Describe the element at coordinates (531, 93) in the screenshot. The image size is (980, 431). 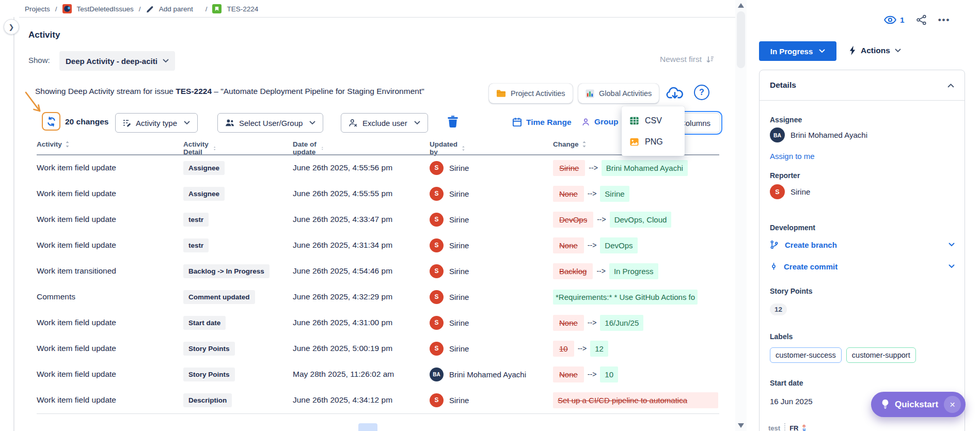
I see `project-activities-button: Project Activities` at that location.